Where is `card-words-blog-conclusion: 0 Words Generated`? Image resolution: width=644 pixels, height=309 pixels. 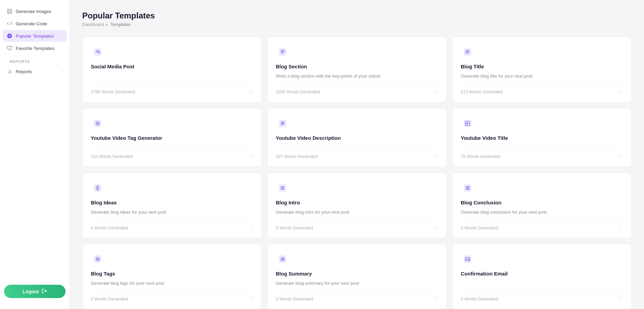
card-words-blog-conclusion: 0 Words Generated is located at coordinates (479, 228).